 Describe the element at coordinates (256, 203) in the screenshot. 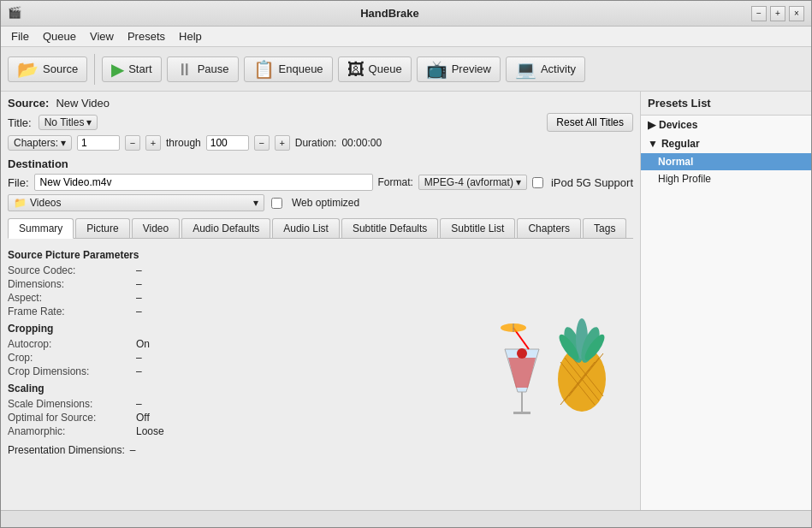

I see `folder-dropdown-icon: ▾` at that location.